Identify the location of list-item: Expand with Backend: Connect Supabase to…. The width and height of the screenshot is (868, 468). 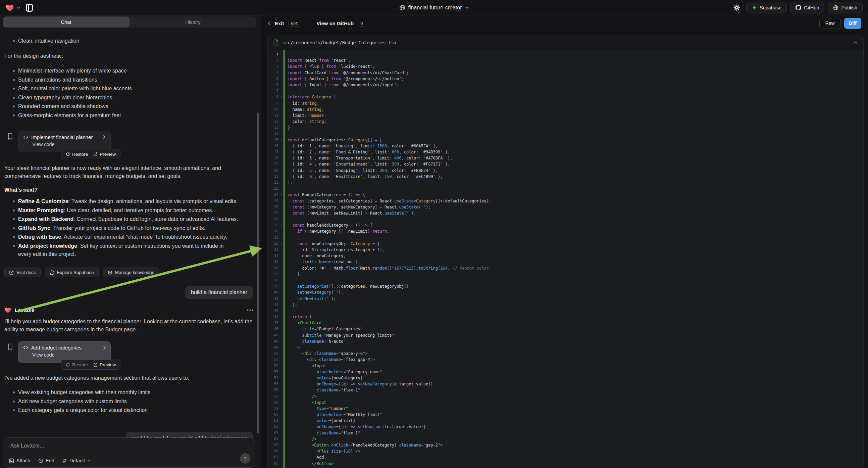
(125, 219).